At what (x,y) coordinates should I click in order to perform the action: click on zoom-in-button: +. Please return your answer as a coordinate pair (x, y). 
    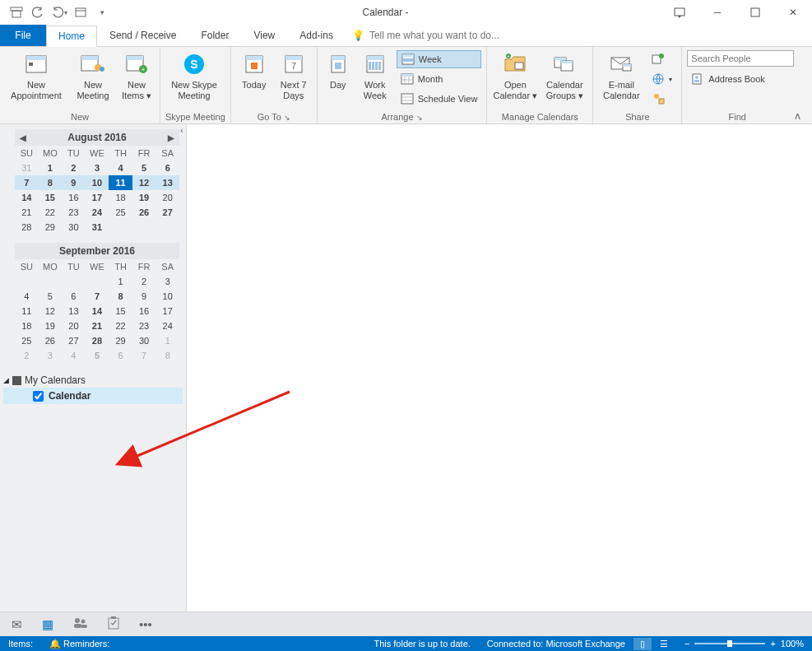
    Looking at the image, I should click on (773, 644).